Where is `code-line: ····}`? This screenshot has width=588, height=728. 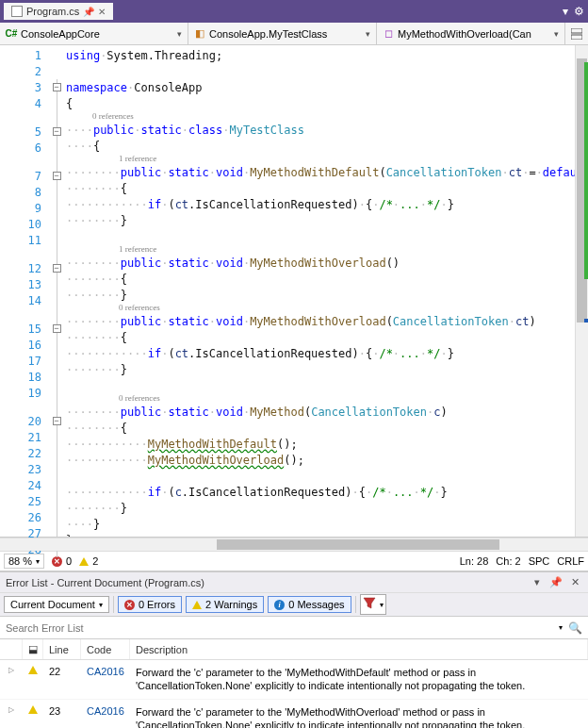 code-line: ····} is located at coordinates (319, 524).